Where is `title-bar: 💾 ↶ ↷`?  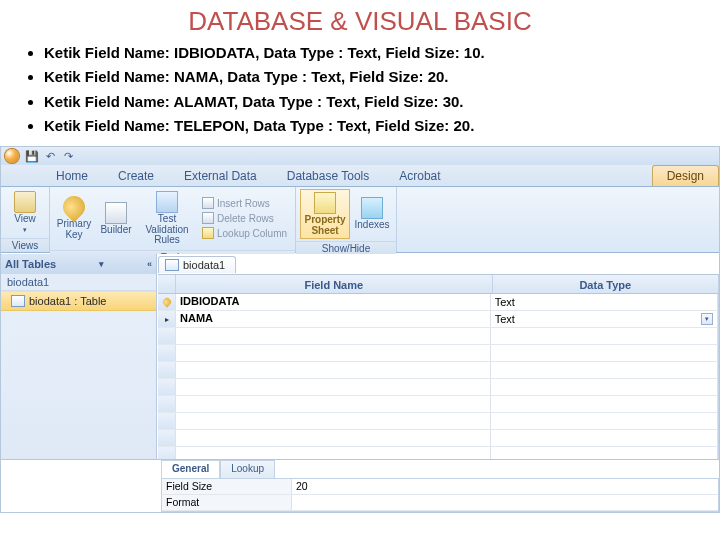 title-bar: 💾 ↶ ↷ is located at coordinates (360, 156).